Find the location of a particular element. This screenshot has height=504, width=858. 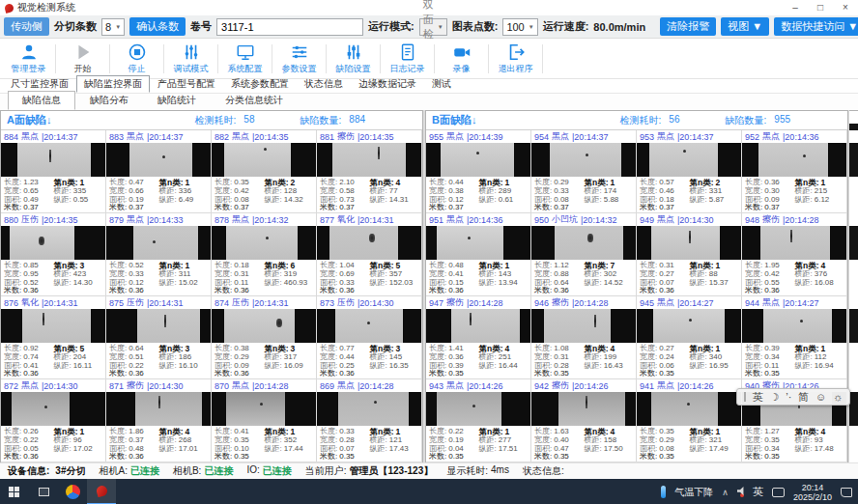

defect-cell-header: 953黑点|20:14:37 is located at coordinates (689, 137).